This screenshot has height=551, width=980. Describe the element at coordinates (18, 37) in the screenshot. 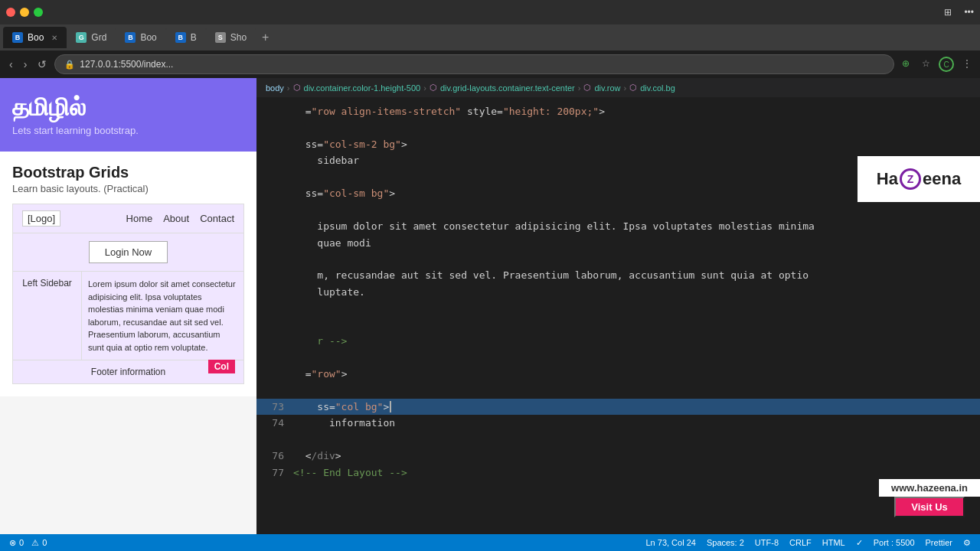

I see `tab-icon-b: B` at that location.